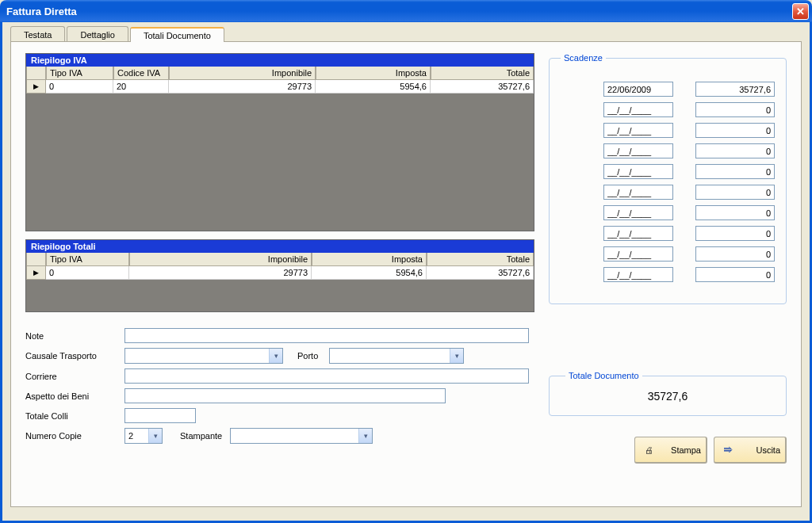 This screenshot has width=812, height=523. I want to click on uscita-label: Uscita, so click(761, 450).